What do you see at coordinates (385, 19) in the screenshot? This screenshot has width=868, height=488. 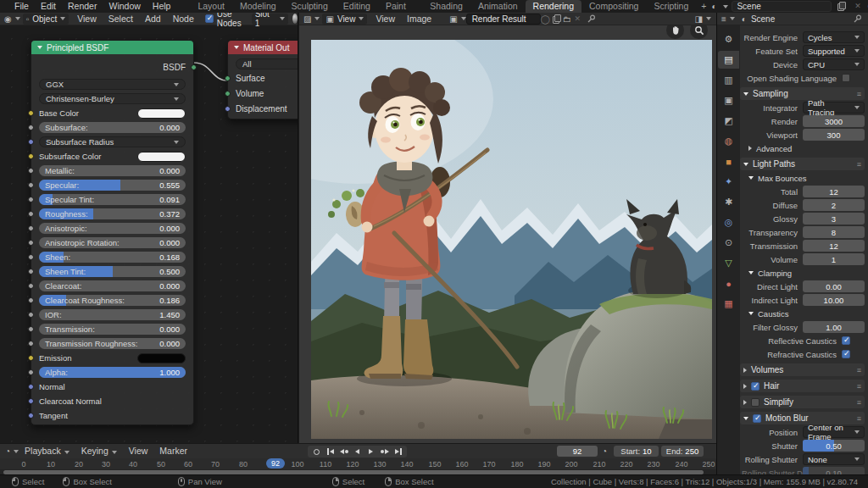 I see `image-menu-view: View` at bounding box center [385, 19].